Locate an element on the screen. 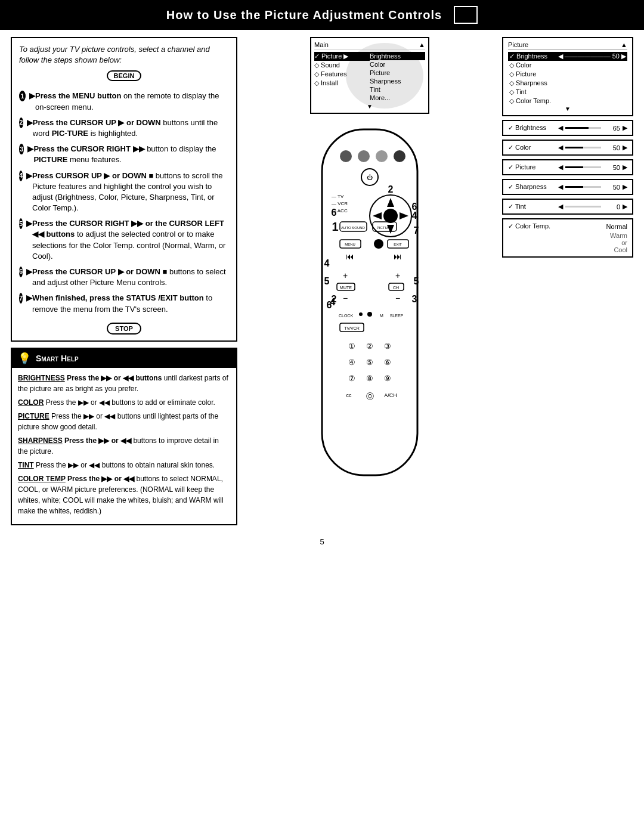 This screenshot has height=833, width=644. tv-menu-more: More... is located at coordinates (397, 98).